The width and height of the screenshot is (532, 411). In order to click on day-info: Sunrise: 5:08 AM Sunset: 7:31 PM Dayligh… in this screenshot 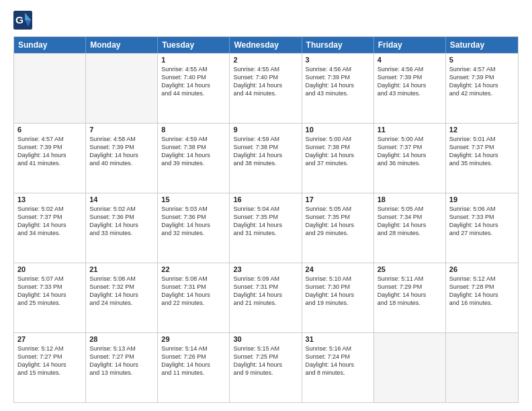, I will do `click(193, 291)`.